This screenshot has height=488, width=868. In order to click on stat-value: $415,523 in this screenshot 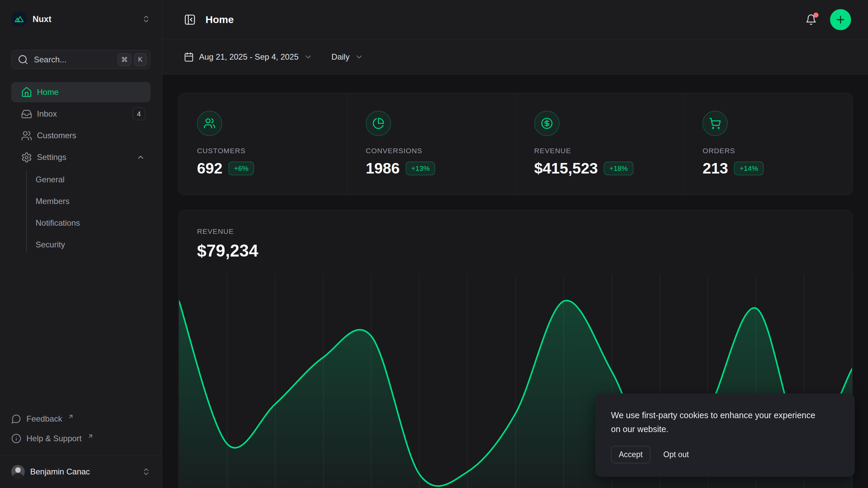, I will do `click(566, 168)`.